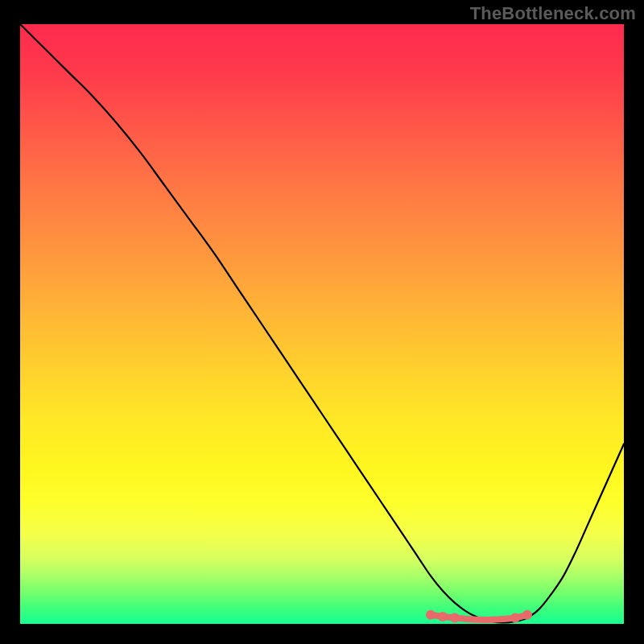 This screenshot has height=644, width=644. What do you see at coordinates (553, 14) in the screenshot?
I see `watermark-label: TheBottleneck.com` at bounding box center [553, 14].